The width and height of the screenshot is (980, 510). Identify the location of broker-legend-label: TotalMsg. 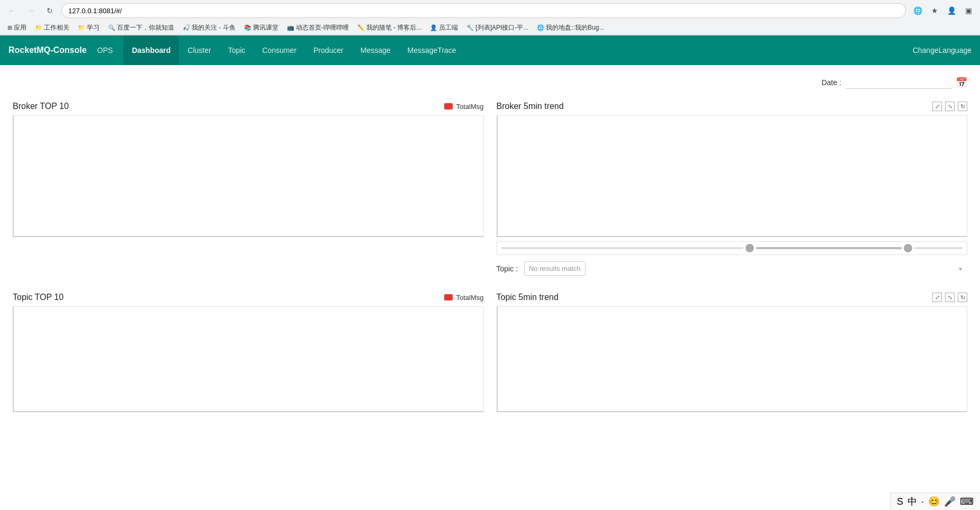
(470, 107).